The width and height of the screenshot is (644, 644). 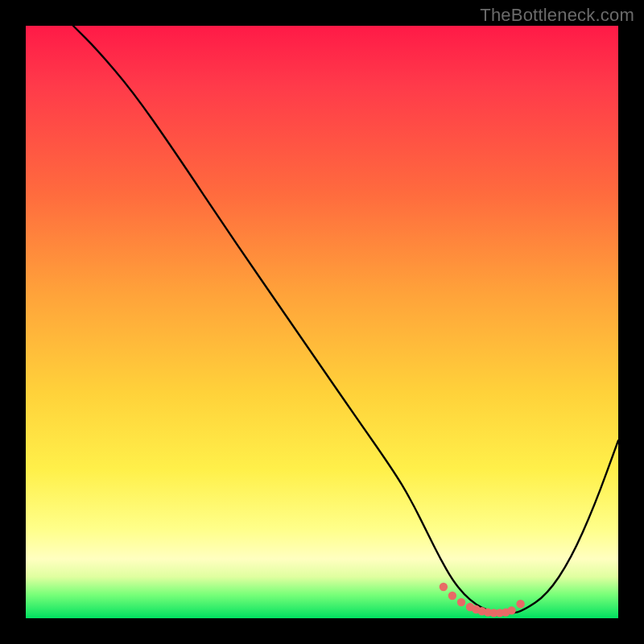 What do you see at coordinates (557, 15) in the screenshot?
I see `watermark-text: TheBottleneck.com` at bounding box center [557, 15].